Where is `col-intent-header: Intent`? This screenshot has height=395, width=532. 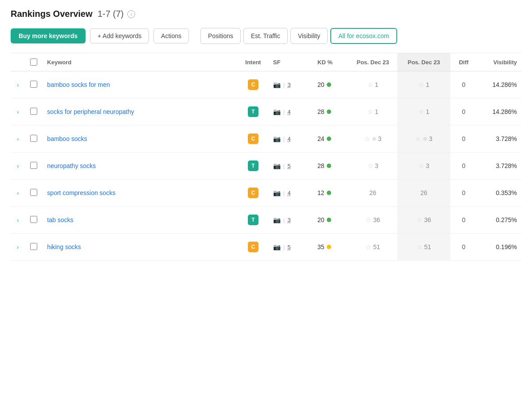
col-intent-header: Intent is located at coordinates (253, 62).